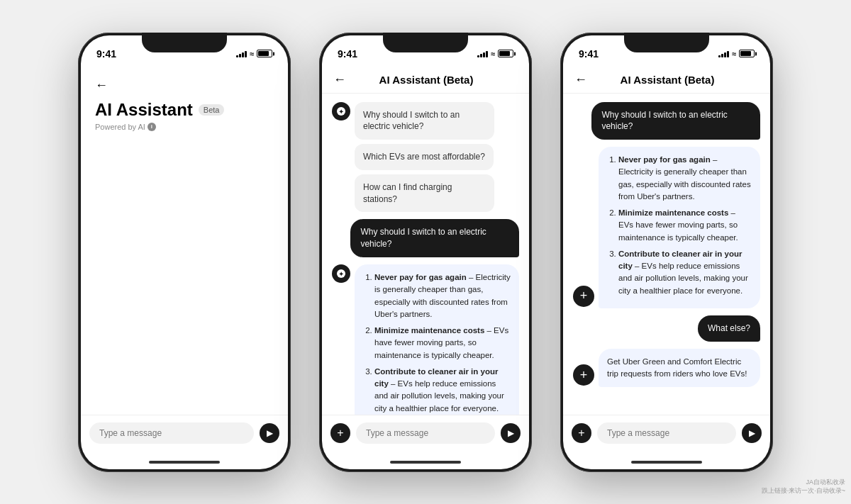 The image size is (851, 504). Describe the element at coordinates (106, 54) in the screenshot. I see `status-time-1: 9:41` at that location.